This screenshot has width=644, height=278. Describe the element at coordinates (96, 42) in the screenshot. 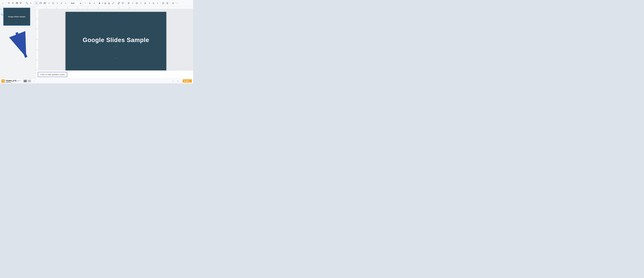

I see `main-area: 1 📎 Google Slides Sample ···` at that location.